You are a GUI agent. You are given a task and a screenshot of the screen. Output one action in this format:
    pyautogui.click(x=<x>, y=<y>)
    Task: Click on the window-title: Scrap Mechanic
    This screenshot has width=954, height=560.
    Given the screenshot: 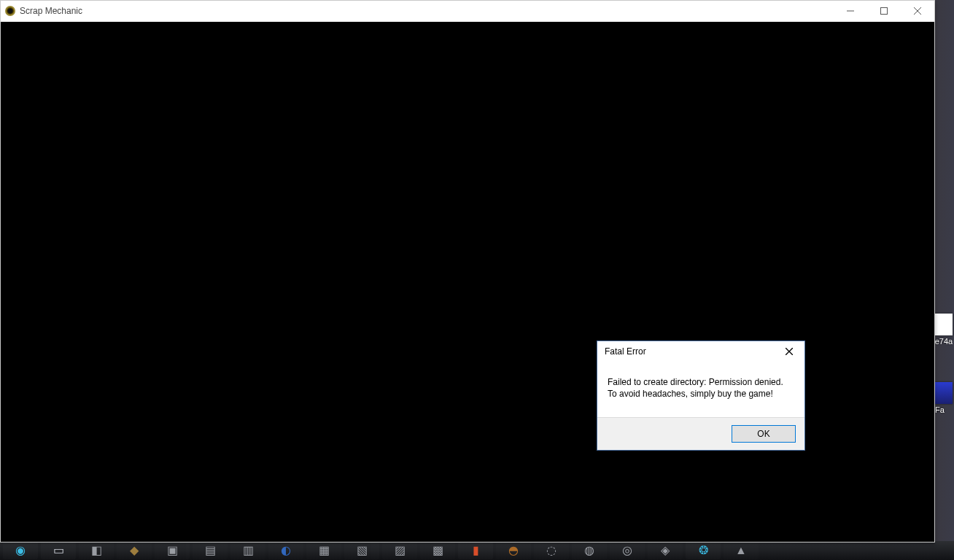 What is the action you would take?
    pyautogui.click(x=51, y=11)
    